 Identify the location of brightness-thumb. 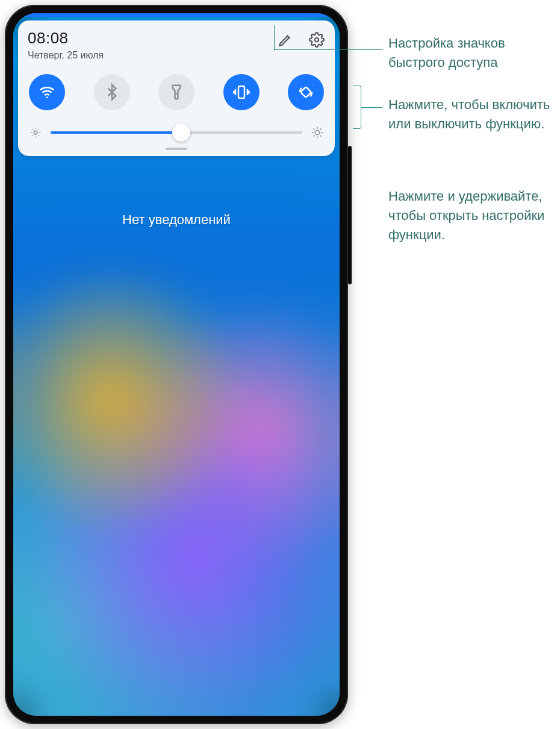
(181, 133).